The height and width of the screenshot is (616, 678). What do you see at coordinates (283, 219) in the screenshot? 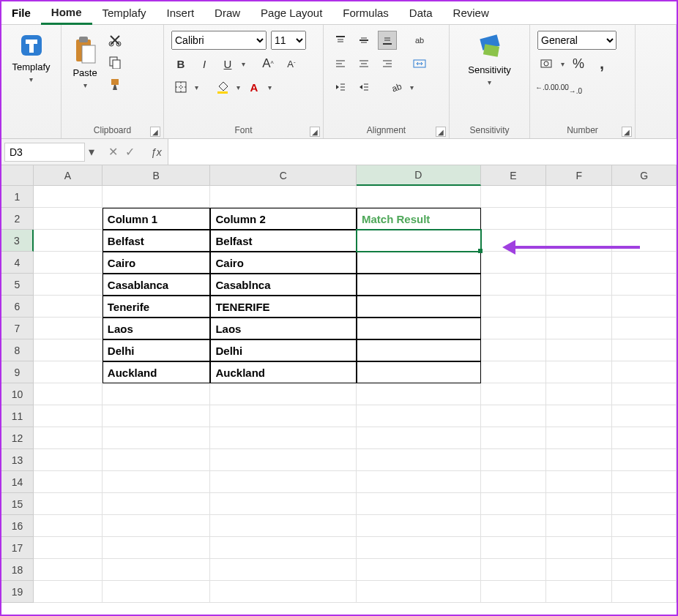
I see `cell-C2: Column 2` at bounding box center [283, 219].